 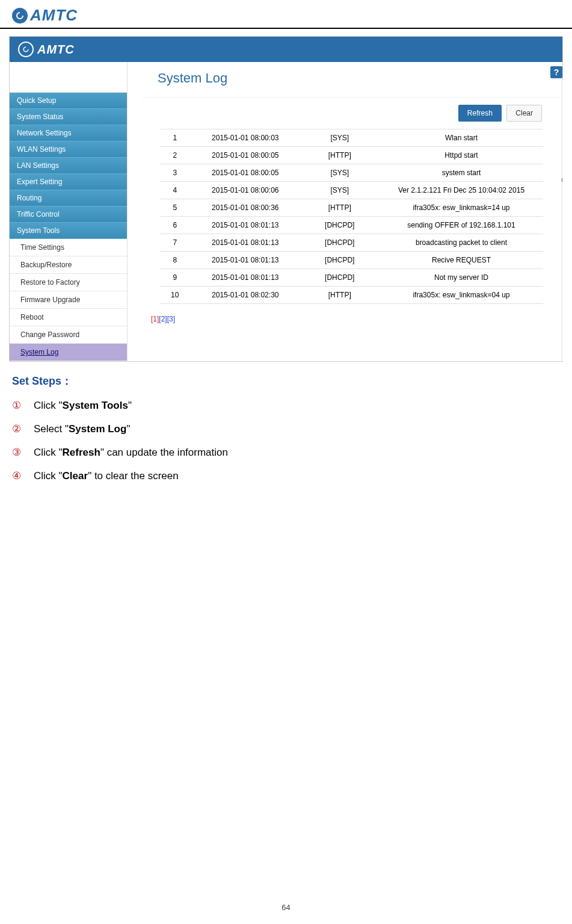 What do you see at coordinates (69, 318) in the screenshot?
I see `sidebar-sub-item: Reboot` at bounding box center [69, 318].